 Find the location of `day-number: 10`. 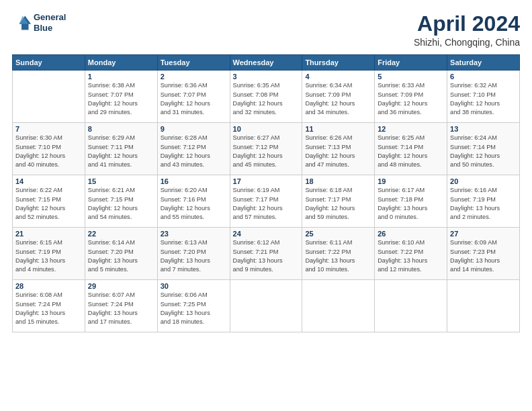

day-number: 10 is located at coordinates (266, 129).